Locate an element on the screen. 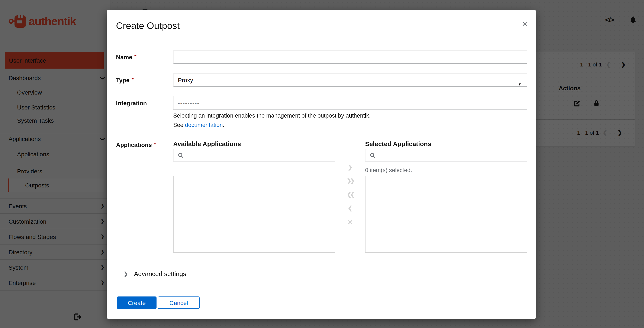 The height and width of the screenshot is (328, 644). selected-count-status: 0 item(s) selected. is located at coordinates (388, 170).